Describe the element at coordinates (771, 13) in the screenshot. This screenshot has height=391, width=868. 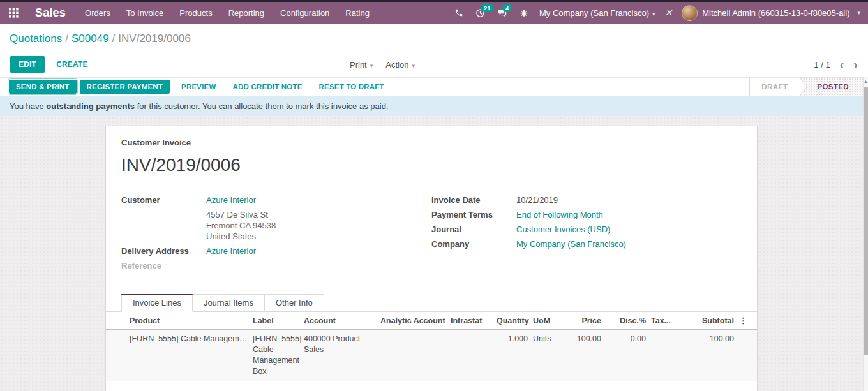
I see `user-menu: Mitchell Admin (660315-13-0-f80e05-all) …` at that location.